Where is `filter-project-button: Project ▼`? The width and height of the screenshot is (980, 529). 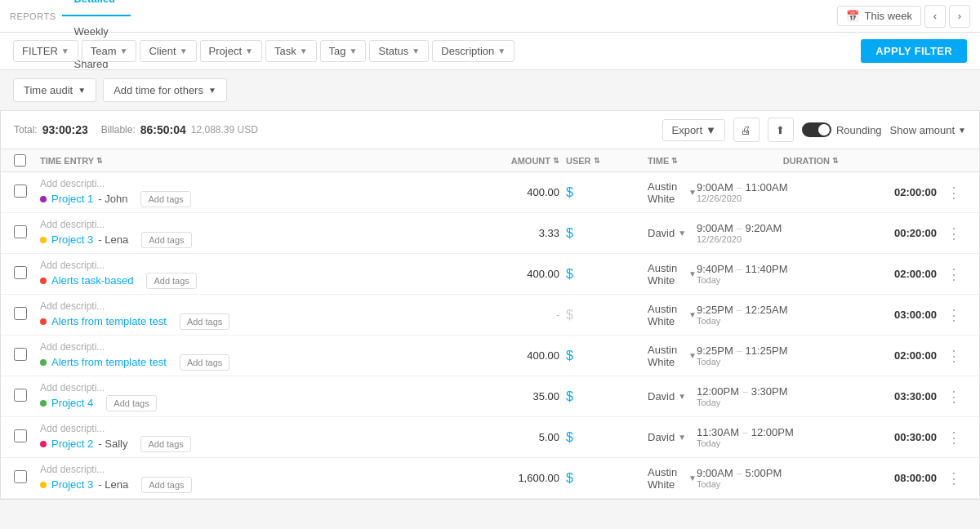
filter-project-button: Project ▼ is located at coordinates (231, 51).